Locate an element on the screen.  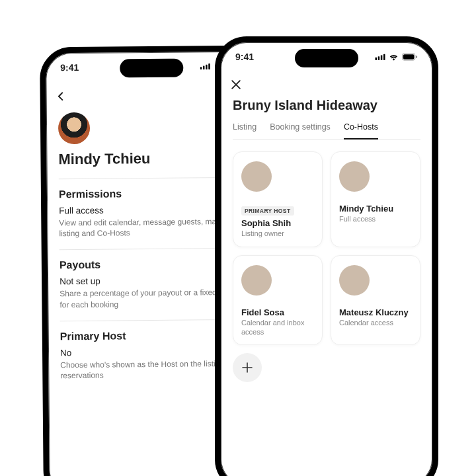
cohost-role: Calendar and inbox access is located at coordinates (278, 328).